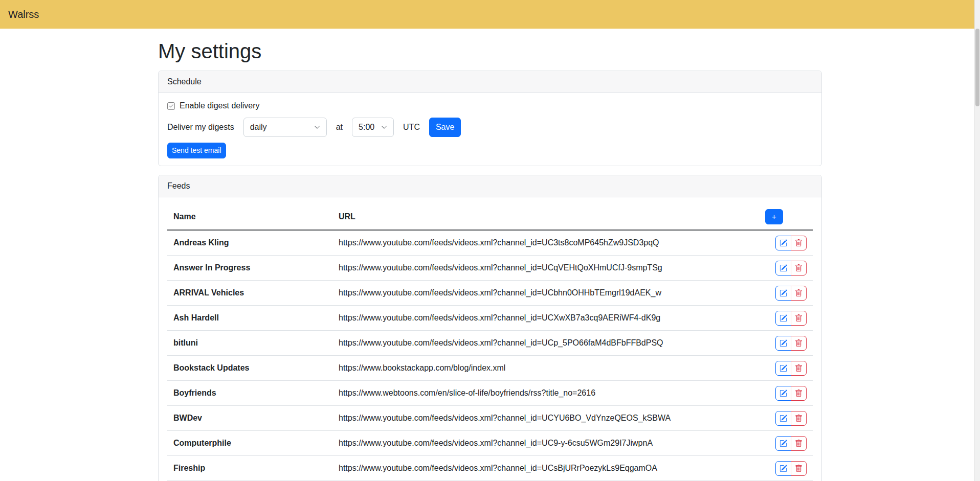 This screenshot has width=980, height=481. Describe the element at coordinates (490, 268) in the screenshot. I see `table-row: Answer In Progress https://www.youtube.c…` at that location.